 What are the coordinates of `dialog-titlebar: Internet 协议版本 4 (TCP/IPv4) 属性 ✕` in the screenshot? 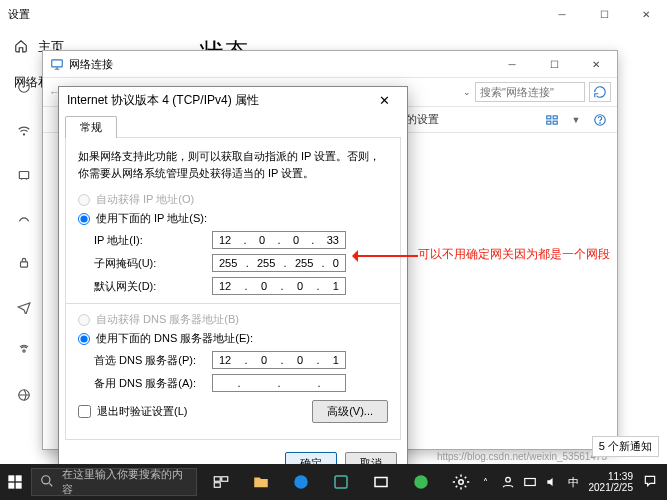 It's located at (233, 100).